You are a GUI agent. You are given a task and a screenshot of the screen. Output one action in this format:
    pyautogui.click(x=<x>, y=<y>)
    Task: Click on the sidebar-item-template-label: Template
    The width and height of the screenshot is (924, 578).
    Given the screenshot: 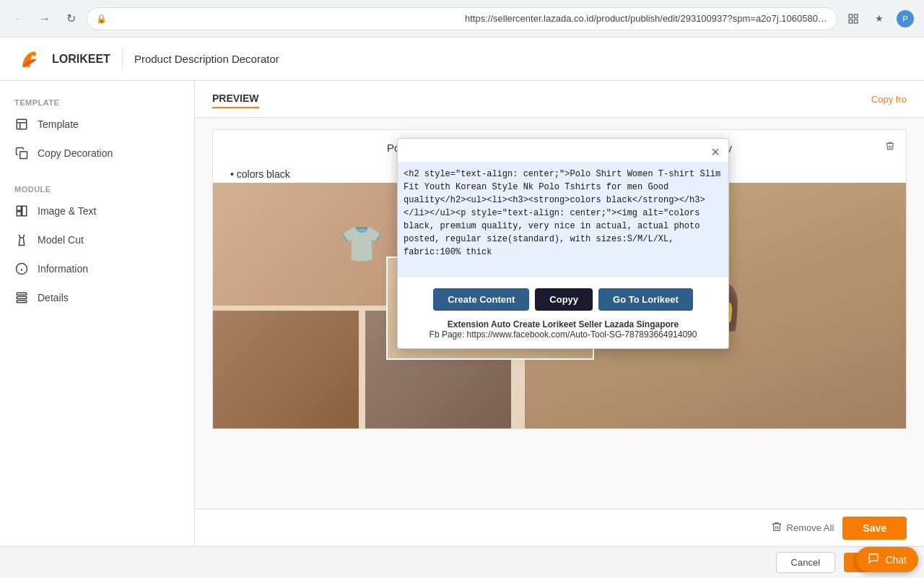 What is the action you would take?
    pyautogui.click(x=58, y=124)
    